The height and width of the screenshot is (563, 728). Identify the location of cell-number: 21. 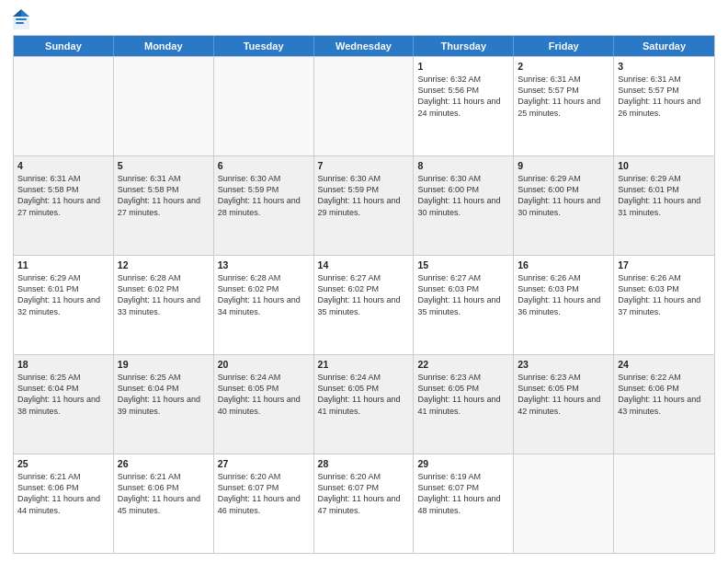
(364, 364).